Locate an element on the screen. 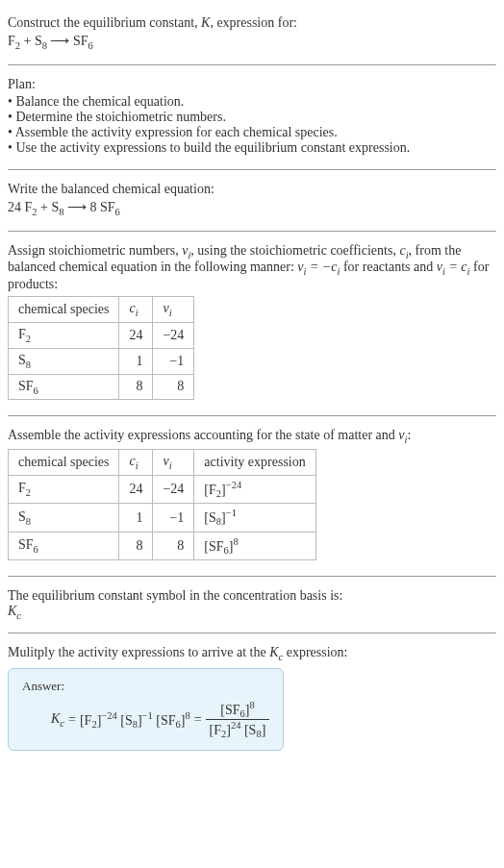 The image size is (504, 868). table-row: S8 1 −1 is located at coordinates (102, 361).